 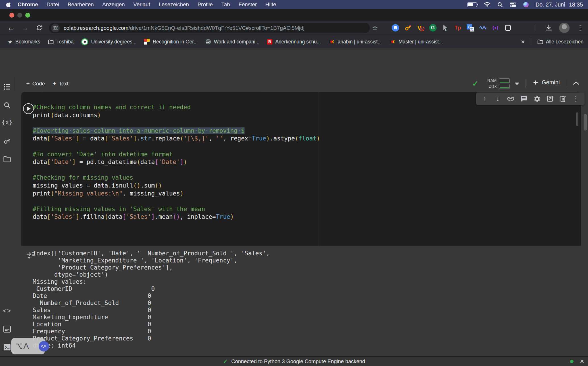 I want to click on code-line: print("Missing values:\n", missing_value…, so click(x=176, y=194).